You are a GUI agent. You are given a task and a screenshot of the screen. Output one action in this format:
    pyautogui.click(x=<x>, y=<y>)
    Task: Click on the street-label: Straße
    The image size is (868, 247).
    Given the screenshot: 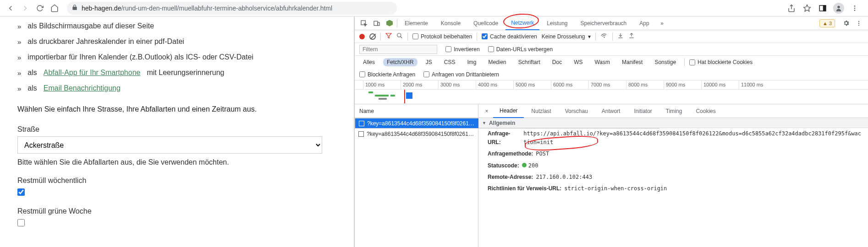 What is the action you would take?
    pyautogui.click(x=186, y=129)
    